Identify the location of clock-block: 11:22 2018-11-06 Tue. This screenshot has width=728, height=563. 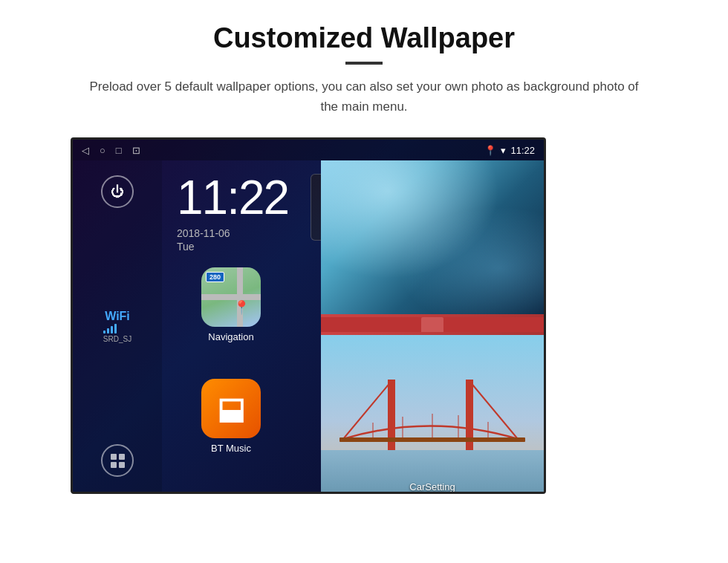
(233, 213).